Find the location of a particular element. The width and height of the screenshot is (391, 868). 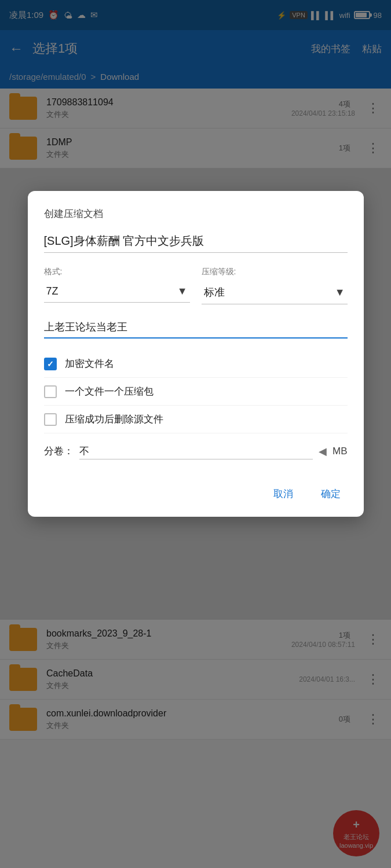

compression-value: 标准 is located at coordinates (214, 292).